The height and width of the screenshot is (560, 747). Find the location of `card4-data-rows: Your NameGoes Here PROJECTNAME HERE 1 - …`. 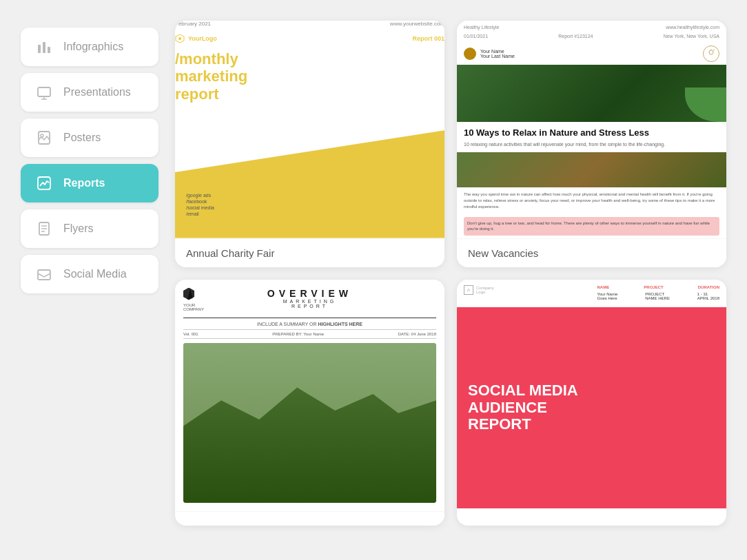

card4-data-rows: Your NameGoes Here PROJECTNAME HERE 1 - … is located at coordinates (659, 297).